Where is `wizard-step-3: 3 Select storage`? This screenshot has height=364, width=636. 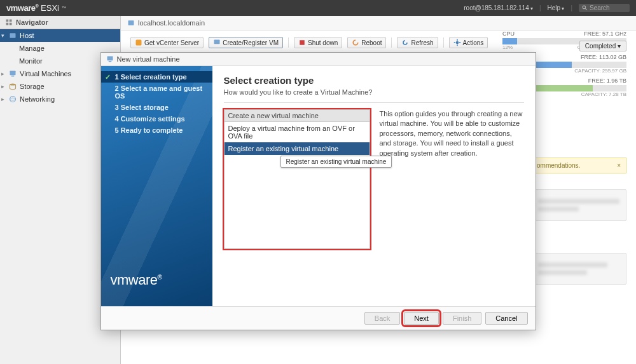 wizard-step-3: 3 Select storage is located at coordinates (156, 107).